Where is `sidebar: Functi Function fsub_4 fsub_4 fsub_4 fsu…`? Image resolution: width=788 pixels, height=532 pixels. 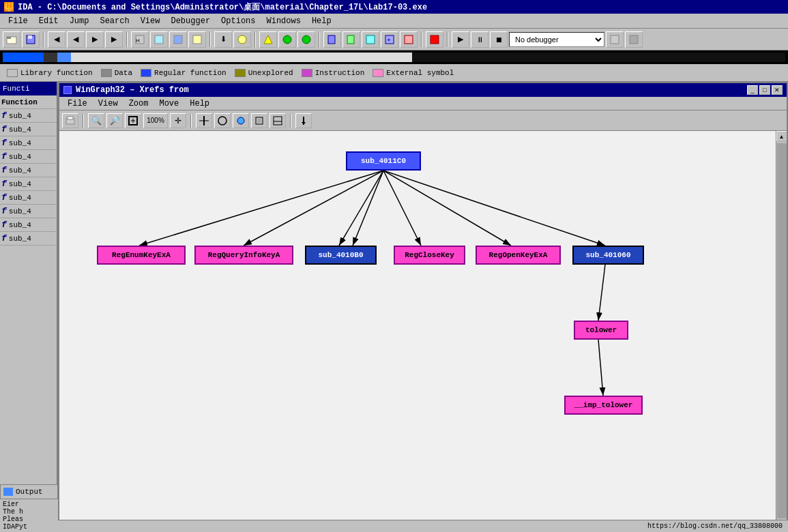
sidebar: Functi Function fsub_4 fsub_4 fsub_4 fsu… is located at coordinates (29, 307).